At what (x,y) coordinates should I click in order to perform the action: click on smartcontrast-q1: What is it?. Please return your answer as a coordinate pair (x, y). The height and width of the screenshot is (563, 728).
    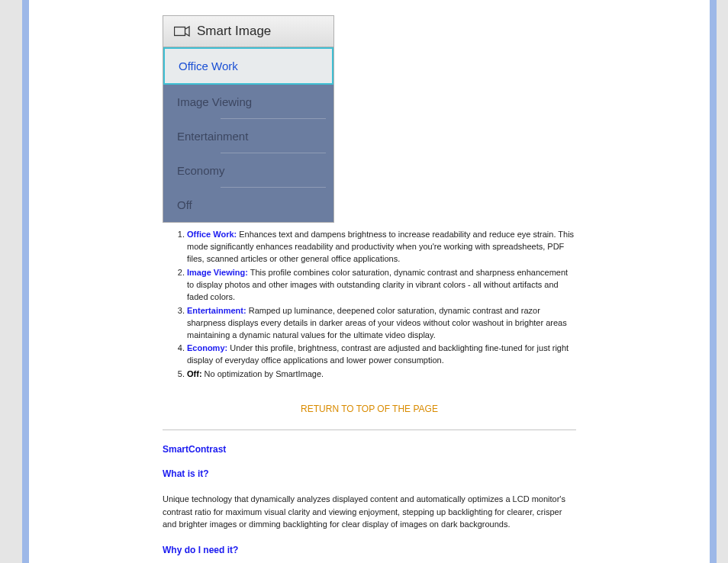
    Looking at the image, I should click on (369, 474).